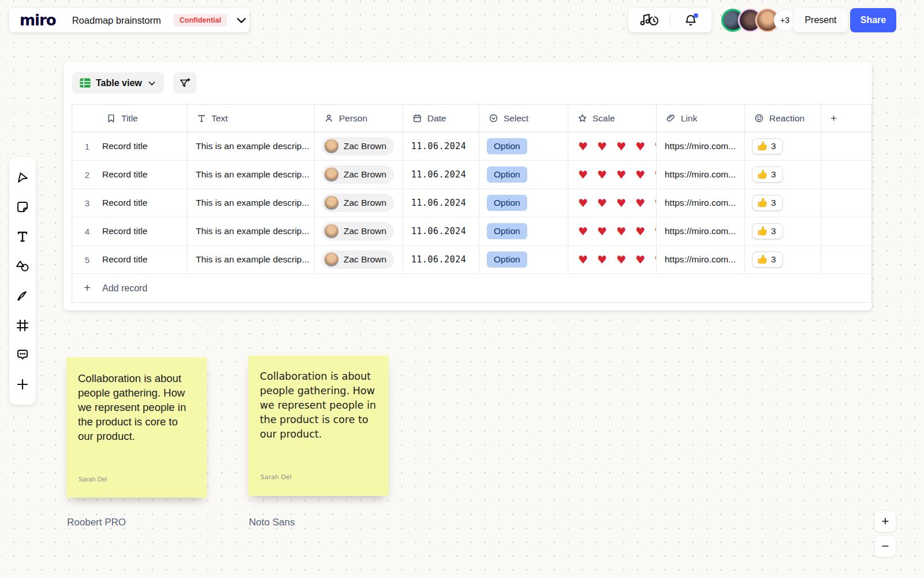 Image resolution: width=924 pixels, height=578 pixels. Describe the element at coordinates (251, 118) in the screenshot. I see `column-header-text: Text` at that location.